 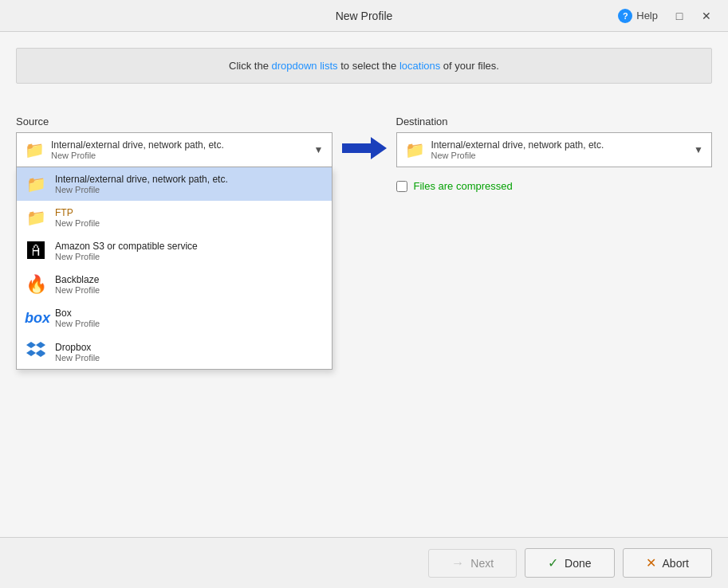 I want to click on instruction-banner: Click the dropdown lists to select the l…, so click(x=364, y=65).